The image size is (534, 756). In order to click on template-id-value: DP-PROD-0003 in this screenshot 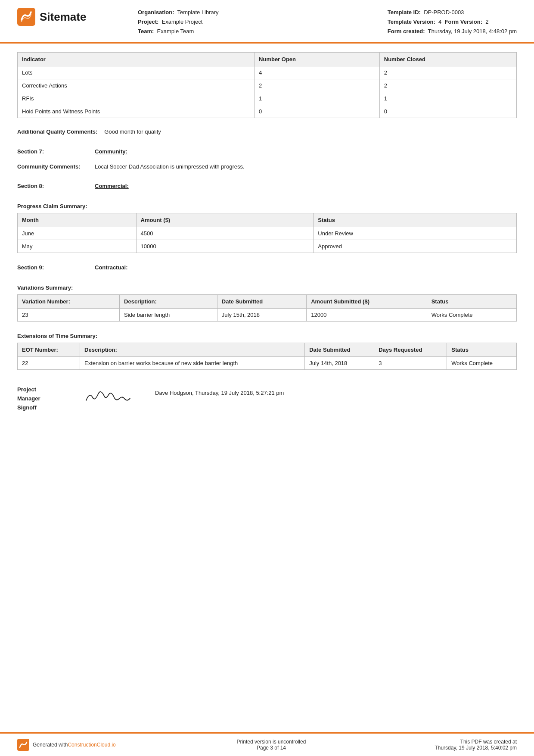, I will do `click(444, 12)`.